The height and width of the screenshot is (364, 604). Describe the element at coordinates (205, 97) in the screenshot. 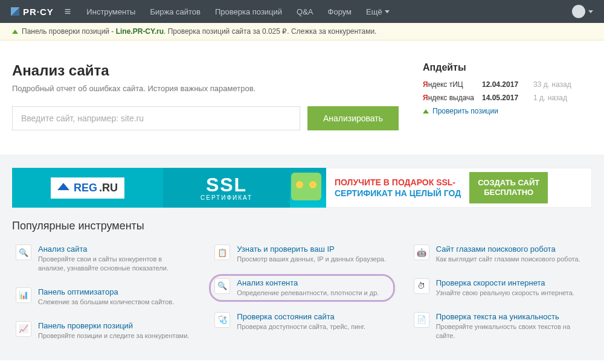

I see `hero: Анализ сайта Подробный отчет об ошибках …` at that location.